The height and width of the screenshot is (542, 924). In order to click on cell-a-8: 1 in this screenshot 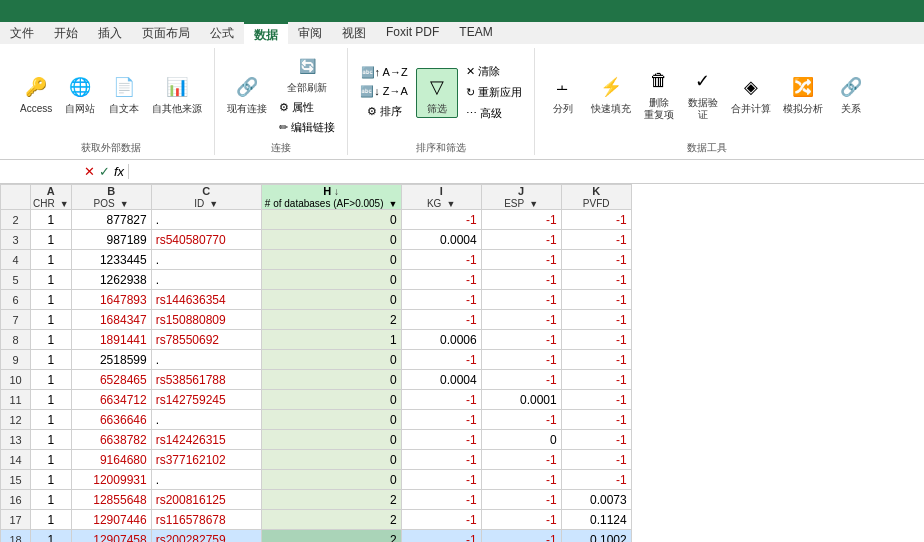, I will do `click(52, 340)`.